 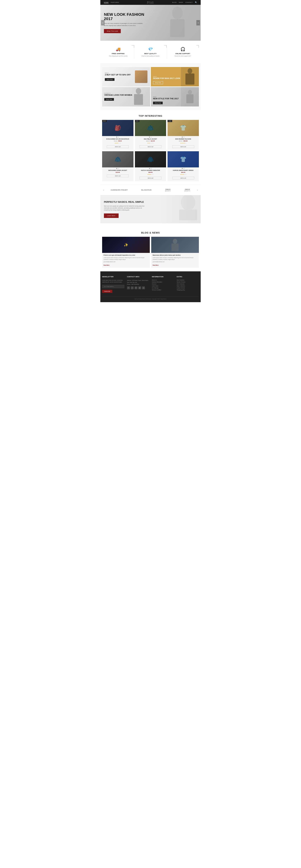 What do you see at coordinates (143, 288) in the screenshot?
I see `pinterest-icon: p` at bounding box center [143, 288].